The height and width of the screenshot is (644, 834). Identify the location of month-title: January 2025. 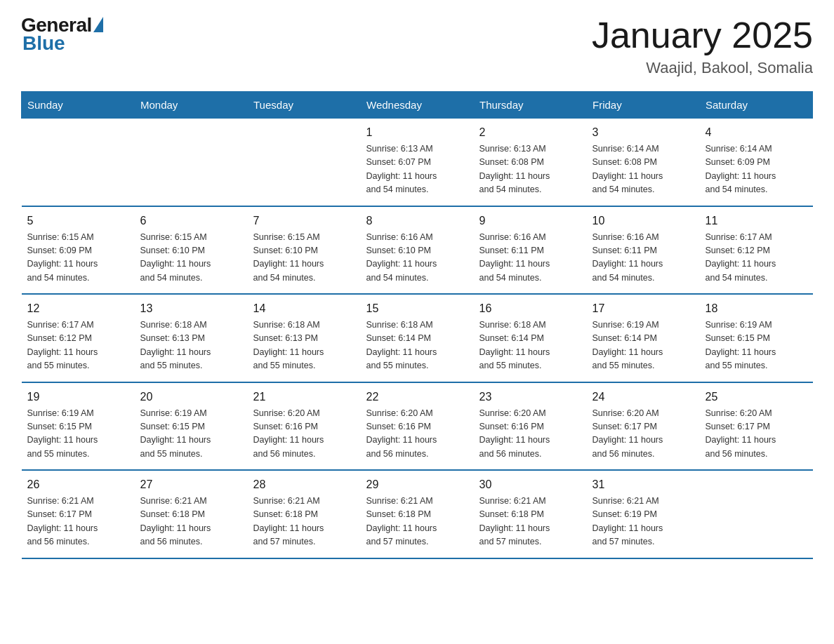
(702, 35).